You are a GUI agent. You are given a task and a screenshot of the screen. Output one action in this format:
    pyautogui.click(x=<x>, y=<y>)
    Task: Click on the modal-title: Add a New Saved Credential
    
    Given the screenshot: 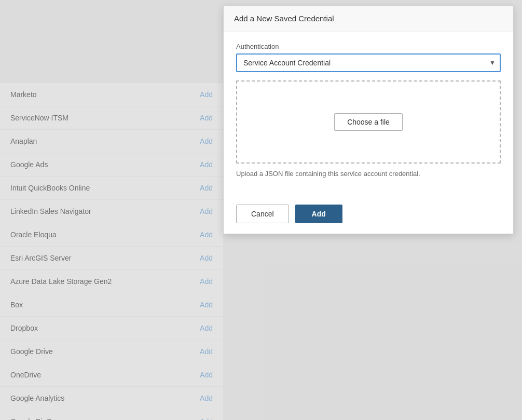 What is the action you would take?
    pyautogui.click(x=284, y=19)
    